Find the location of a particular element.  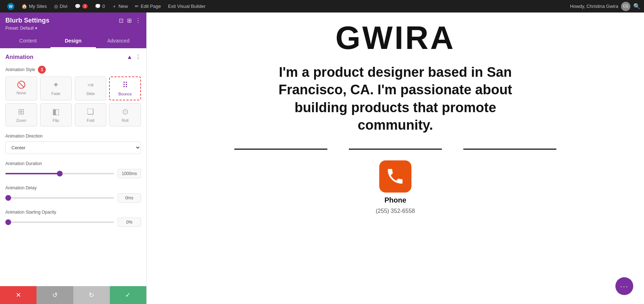

opacity-slider is located at coordinates (60, 222).